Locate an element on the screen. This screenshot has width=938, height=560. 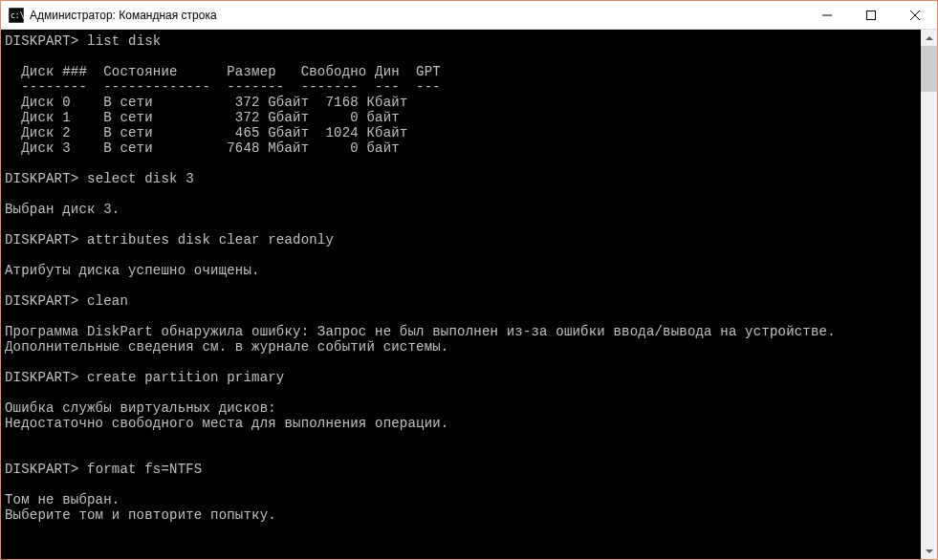
close-button is located at coordinates (915, 15).